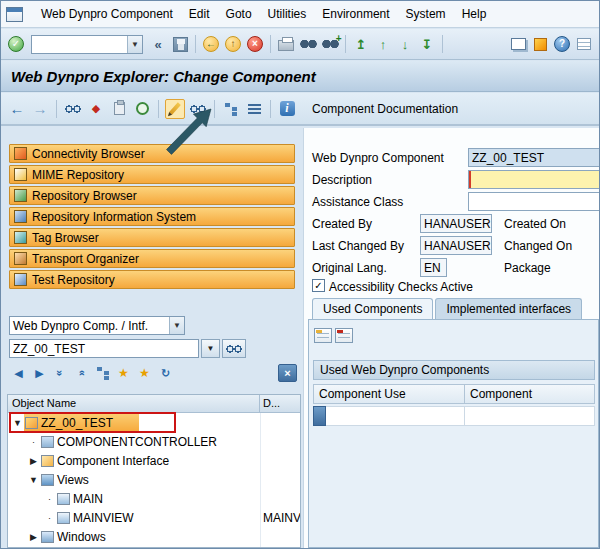 The width and height of the screenshot is (600, 549). Describe the element at coordinates (584, 44) in the screenshot. I see `customize-layout-button` at that location.